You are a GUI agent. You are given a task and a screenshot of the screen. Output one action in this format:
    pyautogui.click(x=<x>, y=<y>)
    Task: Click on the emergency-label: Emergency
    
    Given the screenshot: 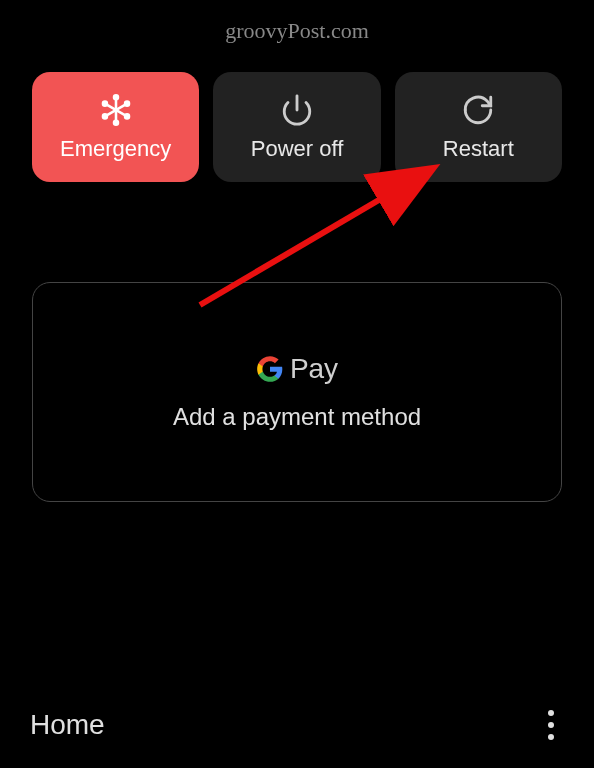 What is the action you would take?
    pyautogui.click(x=116, y=149)
    